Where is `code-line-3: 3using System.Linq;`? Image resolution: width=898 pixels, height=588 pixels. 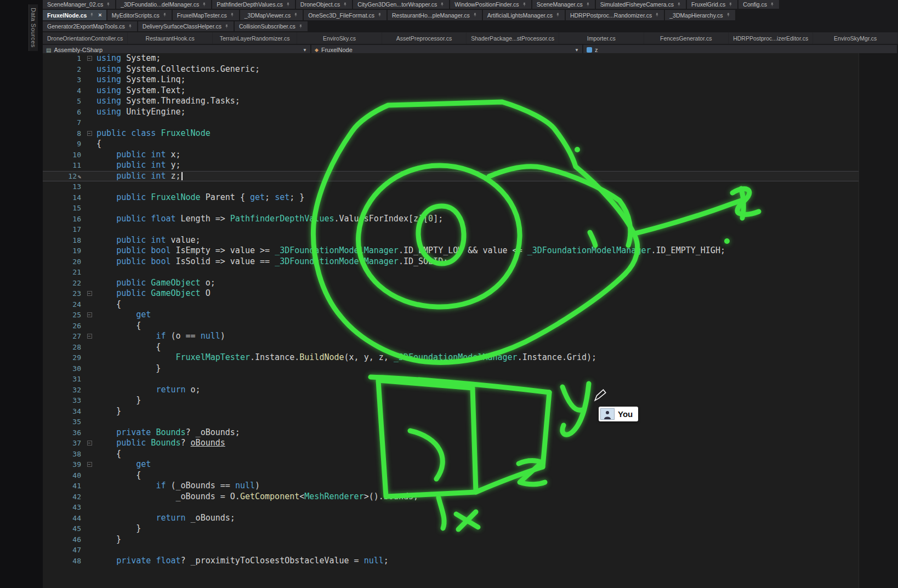
code-line-3: 3using System.Linq; is located at coordinates (451, 80).